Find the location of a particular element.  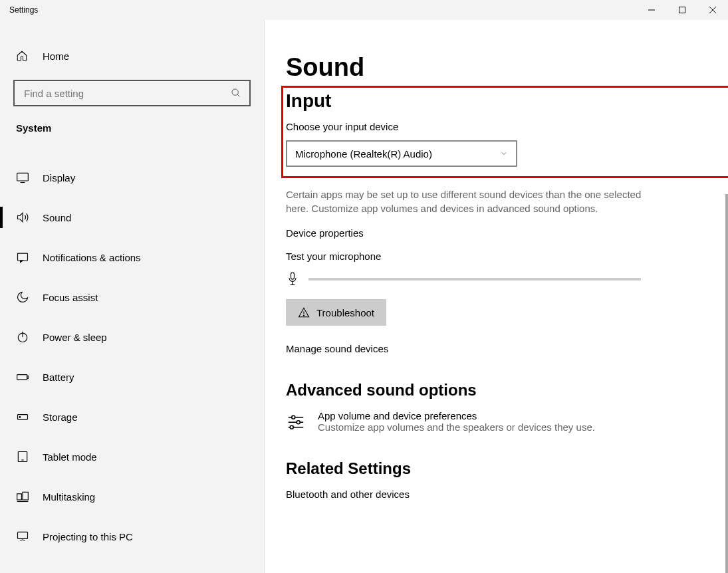

sidebar-item-power-sleep: Power & sleep is located at coordinates (132, 337).